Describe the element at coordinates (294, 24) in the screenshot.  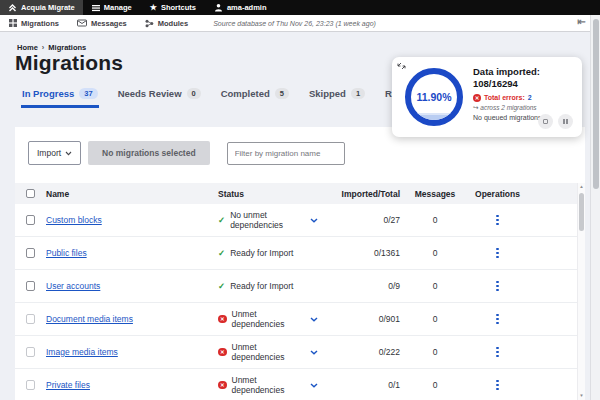
I see `source-database-note: Source database of Thu Nov 26, 23:23 (1 …` at that location.